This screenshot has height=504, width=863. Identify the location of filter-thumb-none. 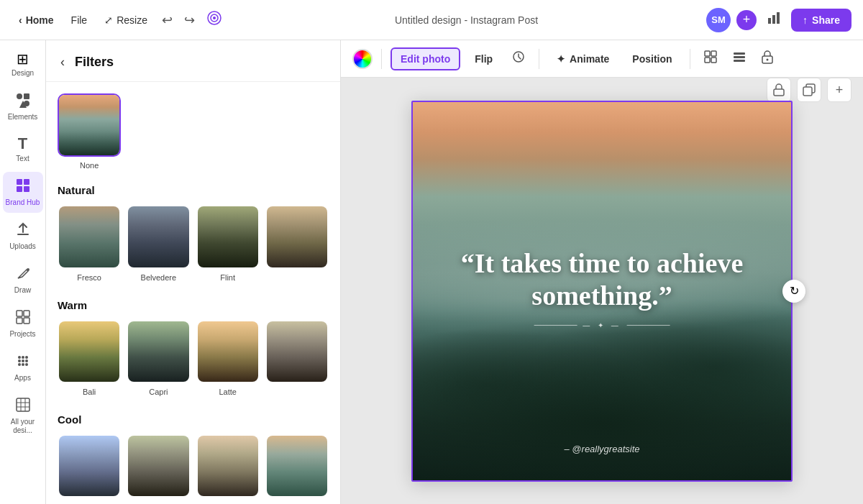
(89, 125).